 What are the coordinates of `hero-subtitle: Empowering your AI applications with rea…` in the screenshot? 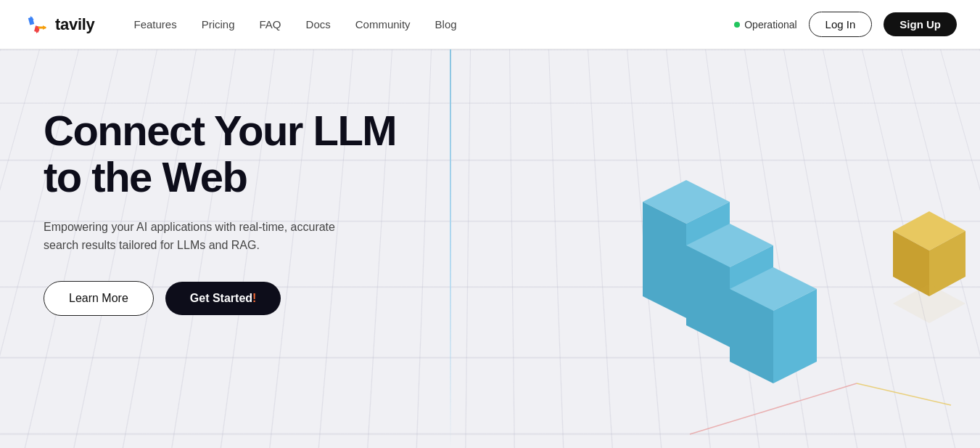 It's located at (199, 237).